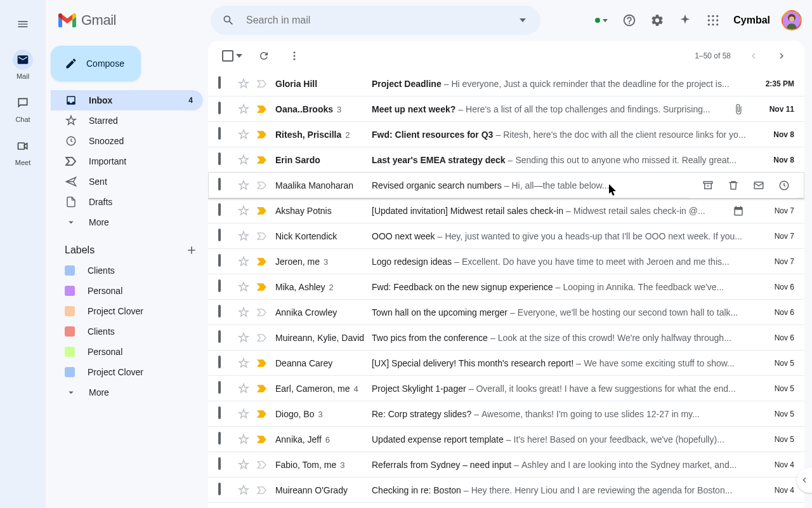  What do you see at coordinates (506, 312) in the screenshot?
I see `email-row: Annika Crowley Town hall on the upcoming…` at bounding box center [506, 312].